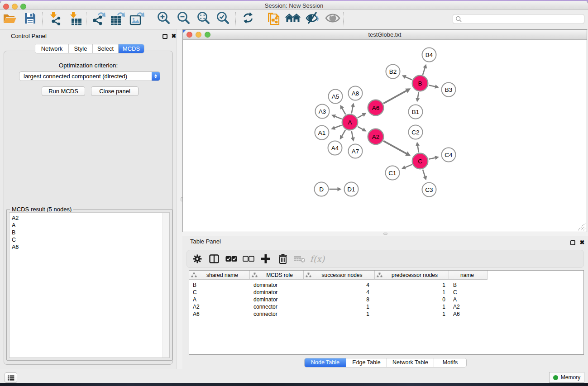  Describe the element at coordinates (353, 139) in the screenshot. I see `edge-arrowhead` at that location.